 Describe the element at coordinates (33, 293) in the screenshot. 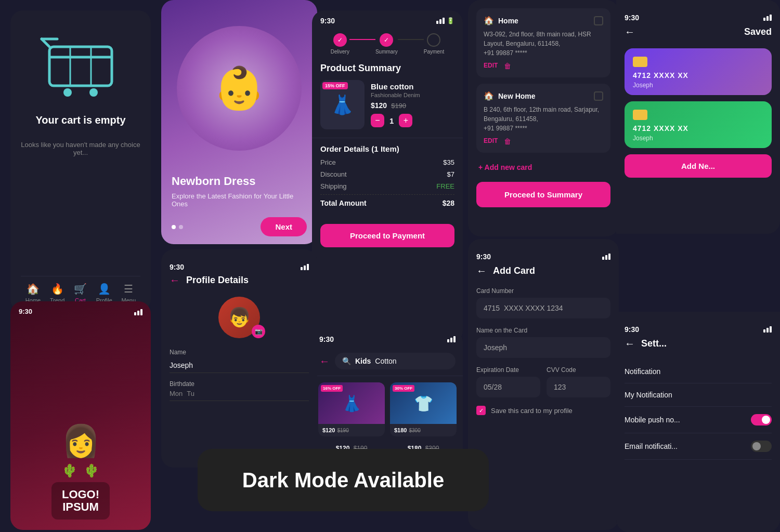

I see `nav-home: 🏠 Home` at that location.